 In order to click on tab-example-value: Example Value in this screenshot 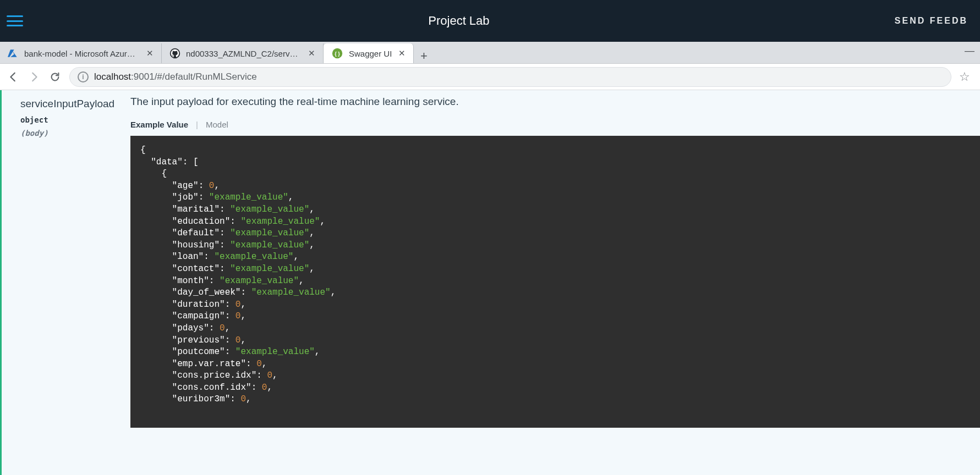, I will do `click(160, 124)`.